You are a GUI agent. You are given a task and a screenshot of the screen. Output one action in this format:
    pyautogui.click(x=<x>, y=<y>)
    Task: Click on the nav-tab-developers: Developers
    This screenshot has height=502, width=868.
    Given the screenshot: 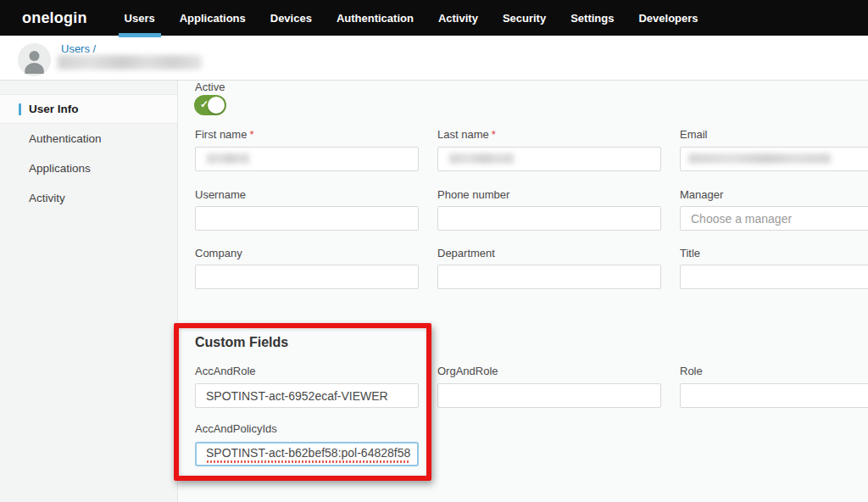 What is the action you would take?
    pyautogui.click(x=668, y=18)
    